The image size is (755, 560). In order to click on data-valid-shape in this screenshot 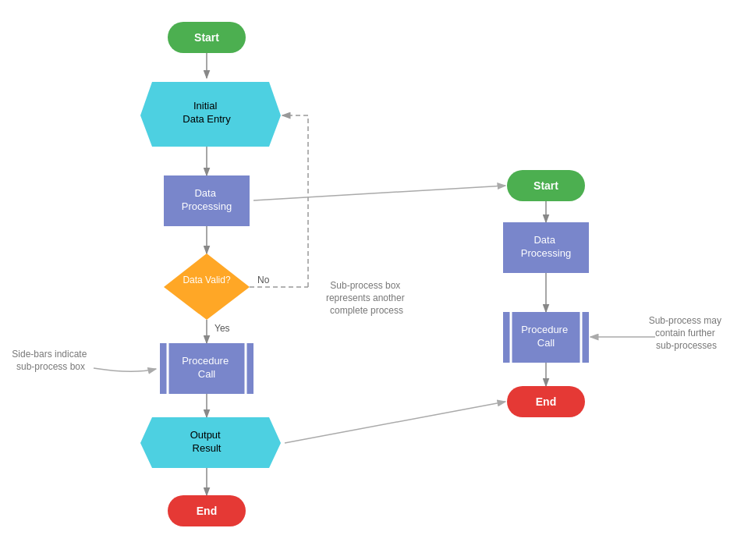, I will do `click(207, 287)`.